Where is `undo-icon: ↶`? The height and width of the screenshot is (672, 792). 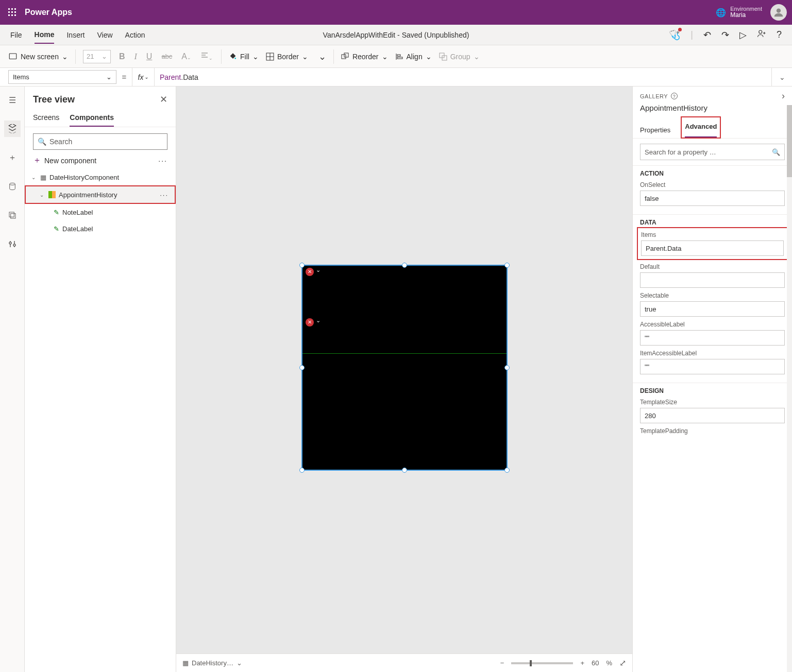 undo-icon: ↶ is located at coordinates (707, 35).